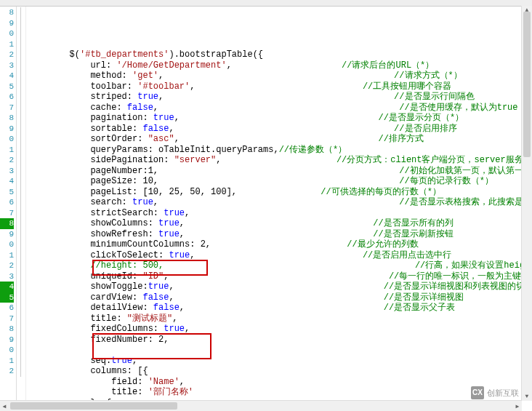  What do you see at coordinates (280, 298) in the screenshot?
I see `code-line: cardView: false, //是否显示详细视图` at bounding box center [280, 298].